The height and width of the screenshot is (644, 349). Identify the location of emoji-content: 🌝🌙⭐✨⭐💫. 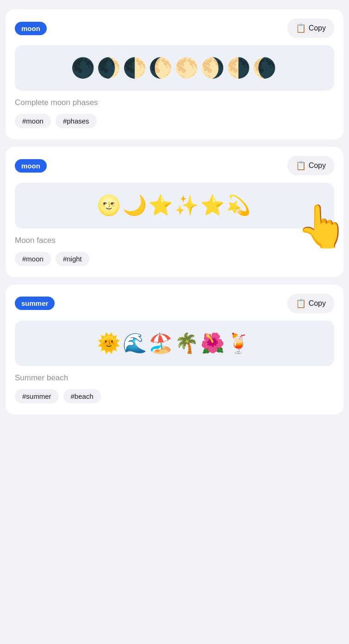
(174, 205).